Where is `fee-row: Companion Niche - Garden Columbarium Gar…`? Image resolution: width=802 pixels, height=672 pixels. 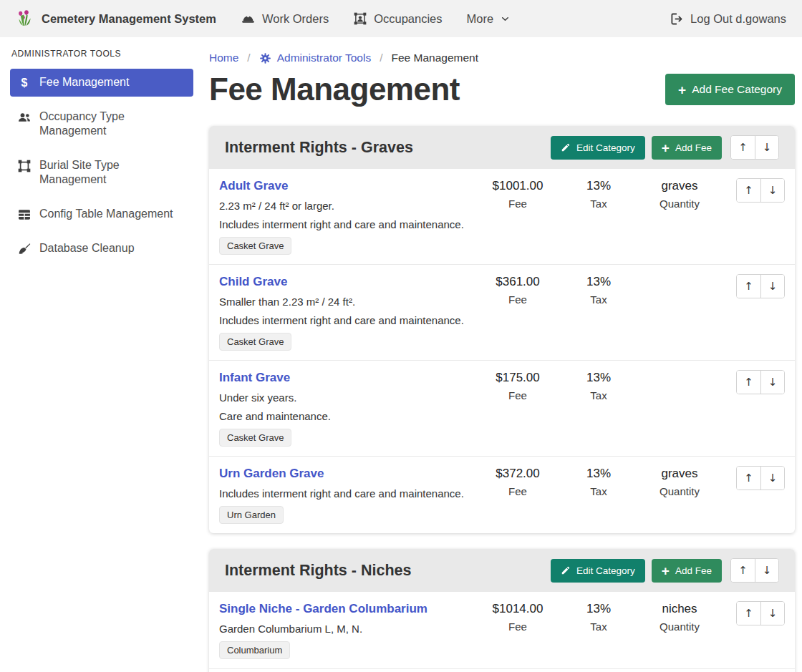 fee-row: Companion Niche - Garden Columbarium Gar… is located at coordinates (502, 671).